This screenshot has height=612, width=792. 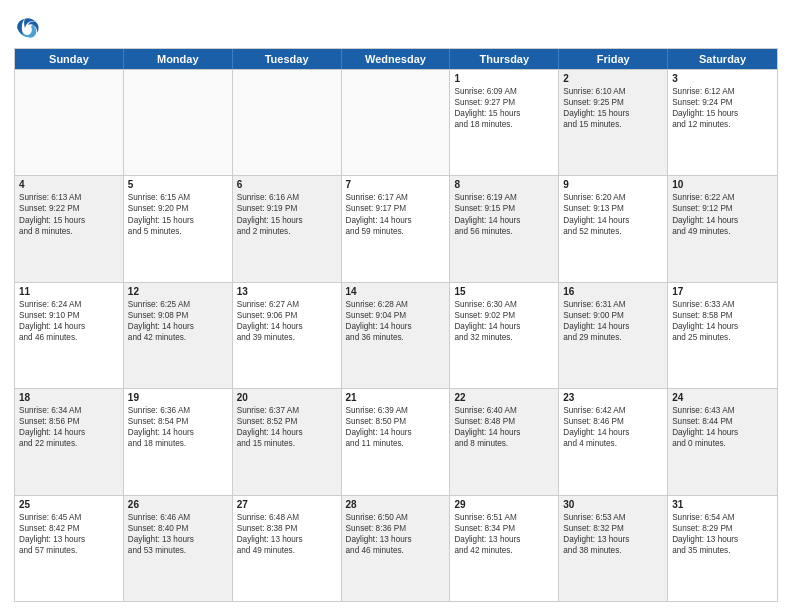 What do you see at coordinates (178, 208) in the screenshot?
I see `cell-info-line: Sunset: 9:20 PM` at bounding box center [178, 208].